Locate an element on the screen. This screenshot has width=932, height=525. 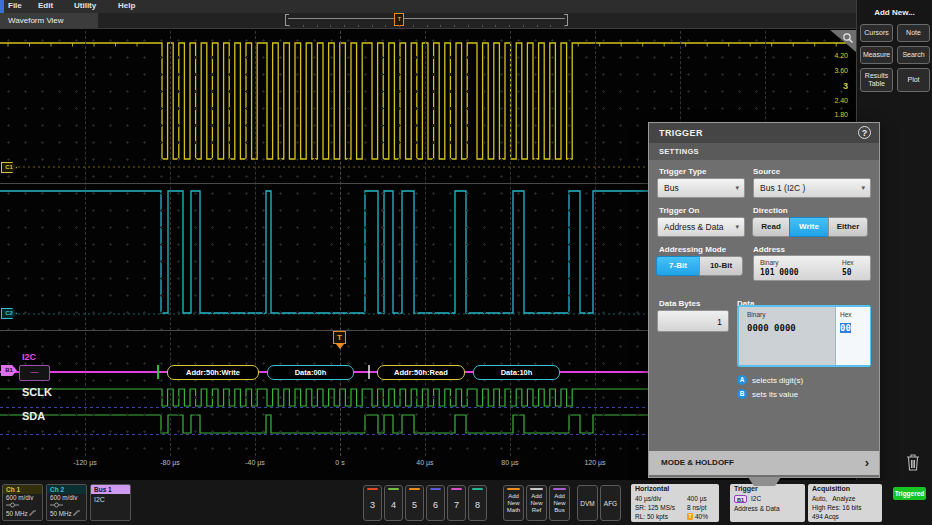
afg-label: AFG is located at coordinates (610, 504).